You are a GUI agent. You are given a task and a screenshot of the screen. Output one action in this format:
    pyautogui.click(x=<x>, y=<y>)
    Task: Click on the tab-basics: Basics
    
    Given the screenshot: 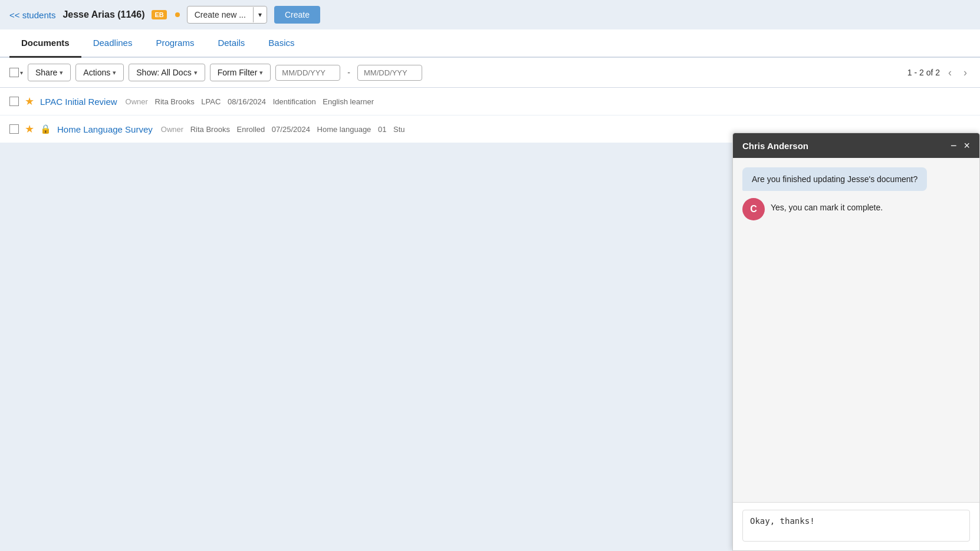 What is the action you would take?
    pyautogui.click(x=281, y=44)
    